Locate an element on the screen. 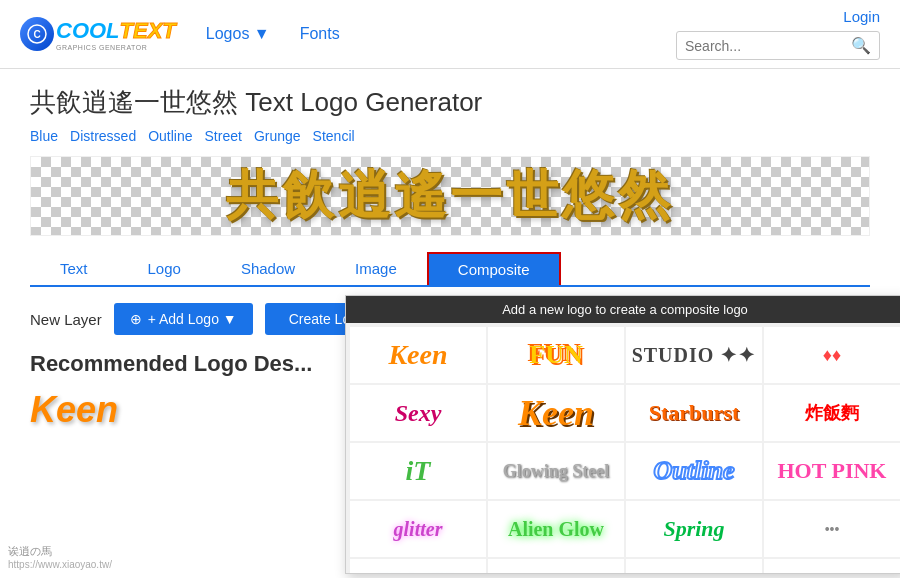 The image size is (900, 578). search-input is located at coordinates (765, 46).